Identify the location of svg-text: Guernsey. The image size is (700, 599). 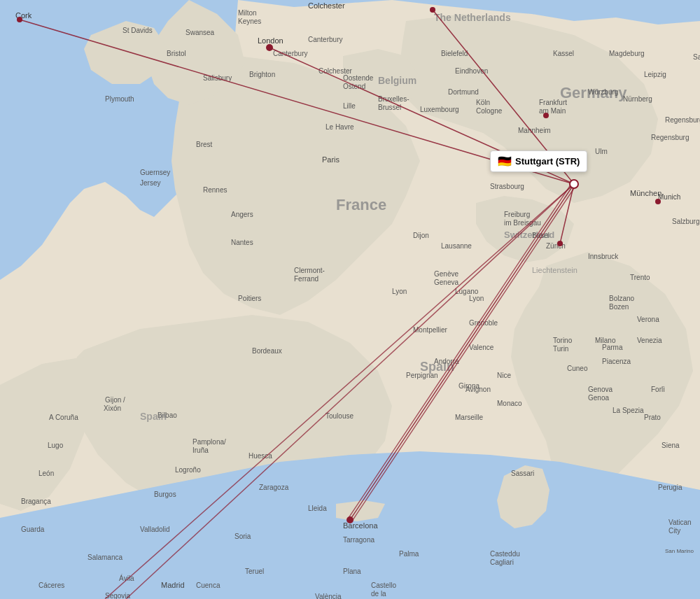
(155, 172).